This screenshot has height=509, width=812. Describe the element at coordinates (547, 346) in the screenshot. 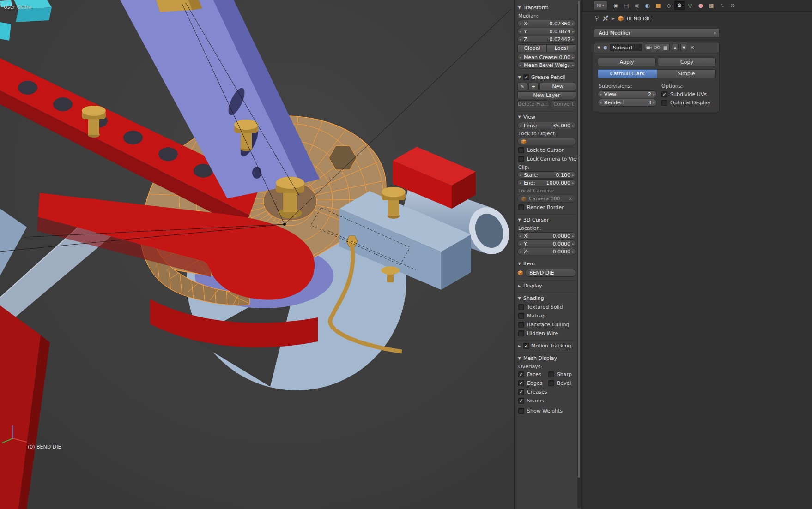

I see `panel-header-motion-tracking: ► Motion Tracking` at that location.